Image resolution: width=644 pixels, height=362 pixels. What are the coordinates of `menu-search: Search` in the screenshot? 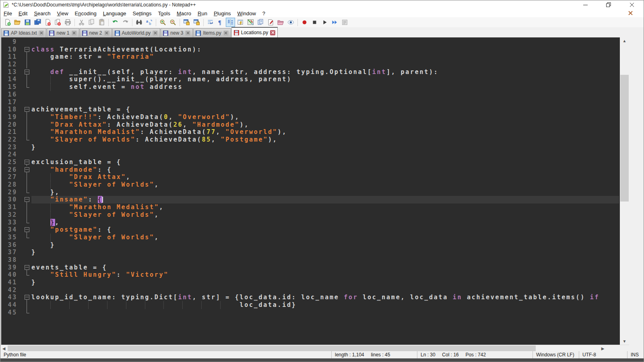 It's located at (42, 14).